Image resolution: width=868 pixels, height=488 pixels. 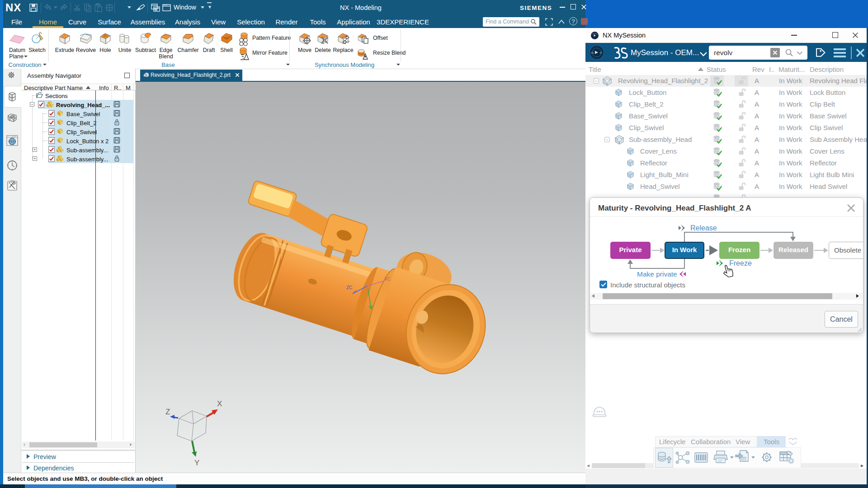 What do you see at coordinates (168, 412) in the screenshot?
I see `svg-text: Z` at bounding box center [168, 412].